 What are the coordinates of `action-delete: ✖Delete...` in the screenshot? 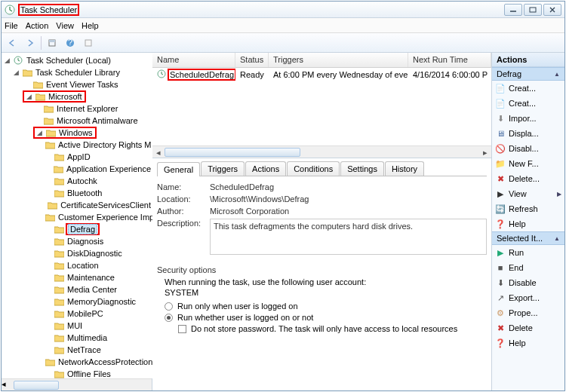 It's located at (528, 179).